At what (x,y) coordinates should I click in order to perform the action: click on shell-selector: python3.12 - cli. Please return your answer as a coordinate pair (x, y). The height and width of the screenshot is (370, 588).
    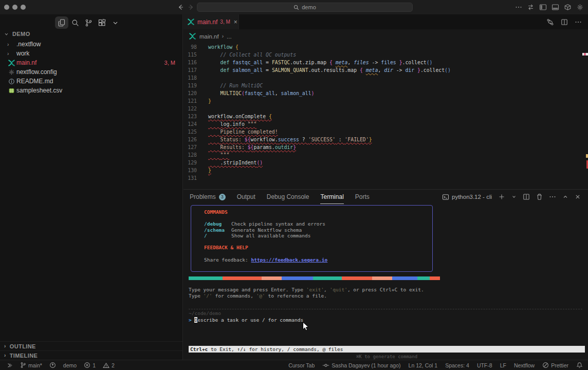
    Looking at the image, I should click on (467, 197).